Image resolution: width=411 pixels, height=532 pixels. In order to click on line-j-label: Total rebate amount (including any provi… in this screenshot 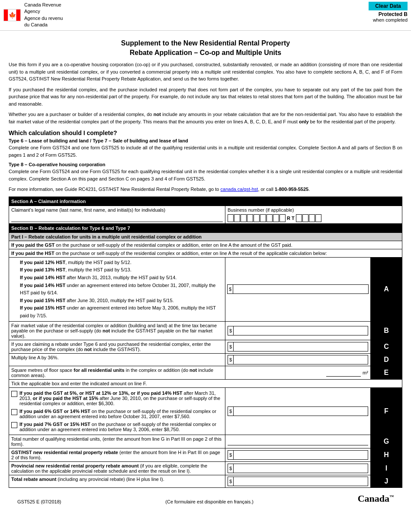, I will do `click(88, 479)`.